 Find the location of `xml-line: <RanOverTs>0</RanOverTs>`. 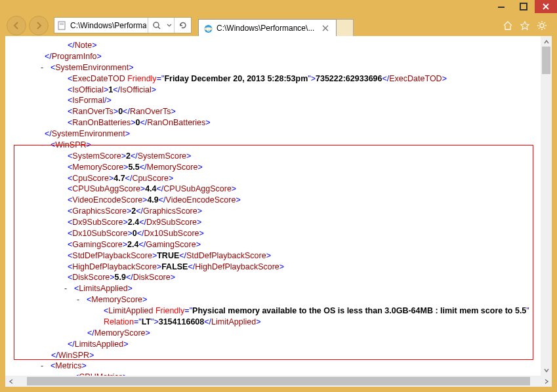

xml-line: <RanOverTs>0</RanOverTs> is located at coordinates (278, 111).